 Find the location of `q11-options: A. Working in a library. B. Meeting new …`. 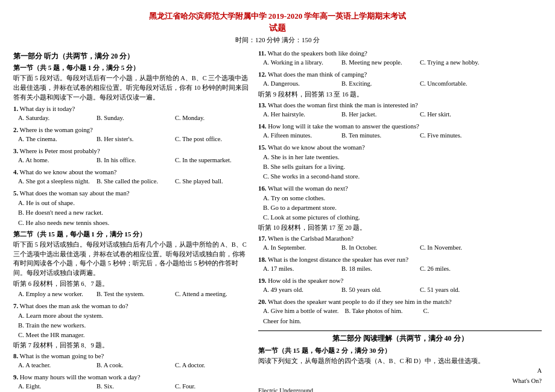

q11-options: A. Working in a library. B. Meeting new … is located at coordinates (400, 63).